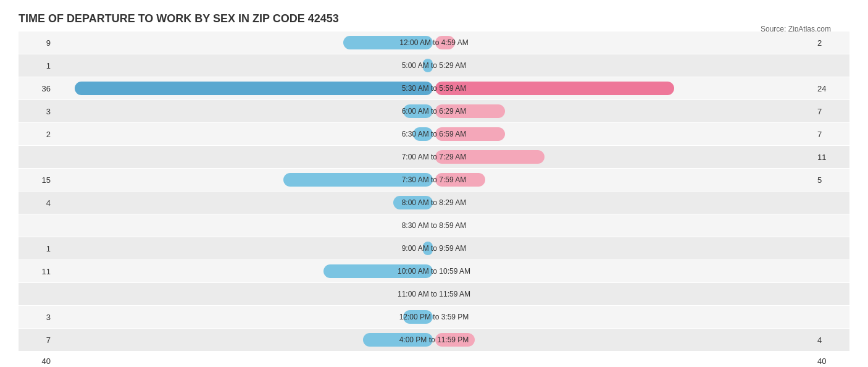 Image resolution: width=868 pixels, height=367 pixels. Describe the element at coordinates (434, 203) in the screenshot. I see `chart-row: 4 8:00 AM to 8:29 AM` at that location.